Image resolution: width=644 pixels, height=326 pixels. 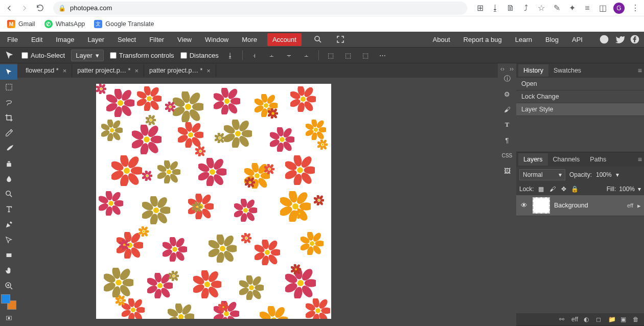 I want to click on new-folder-icon: 📁, so click(x=612, y=319).